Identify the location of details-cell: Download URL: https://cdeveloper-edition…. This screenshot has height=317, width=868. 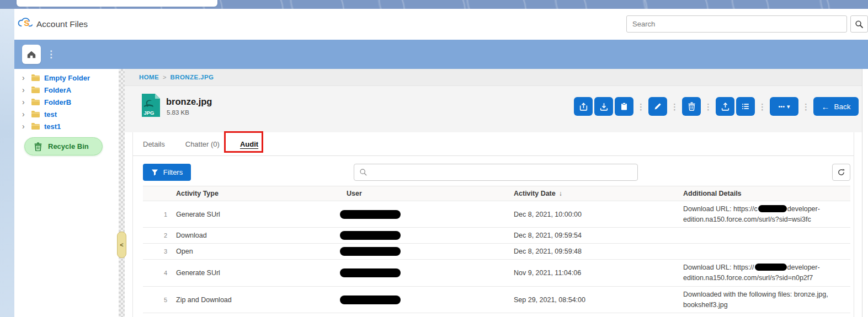
(767, 214).